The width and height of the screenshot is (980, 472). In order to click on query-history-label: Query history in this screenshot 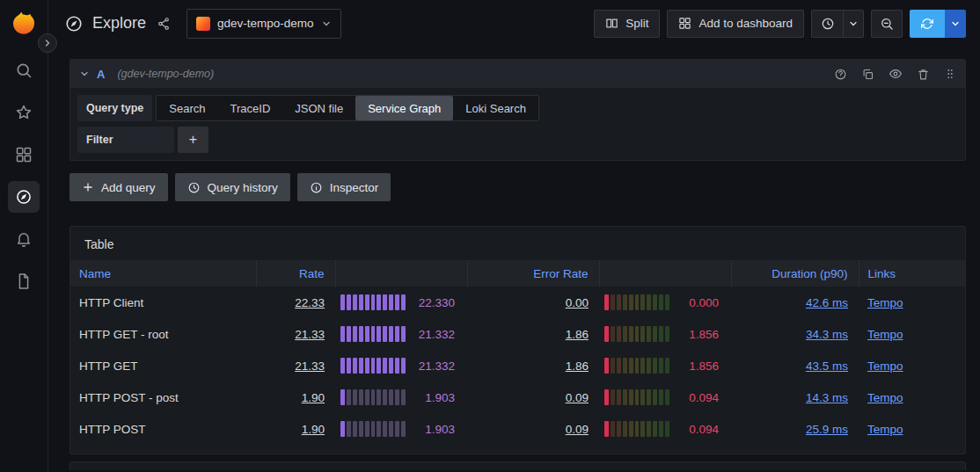, I will do `click(243, 188)`.